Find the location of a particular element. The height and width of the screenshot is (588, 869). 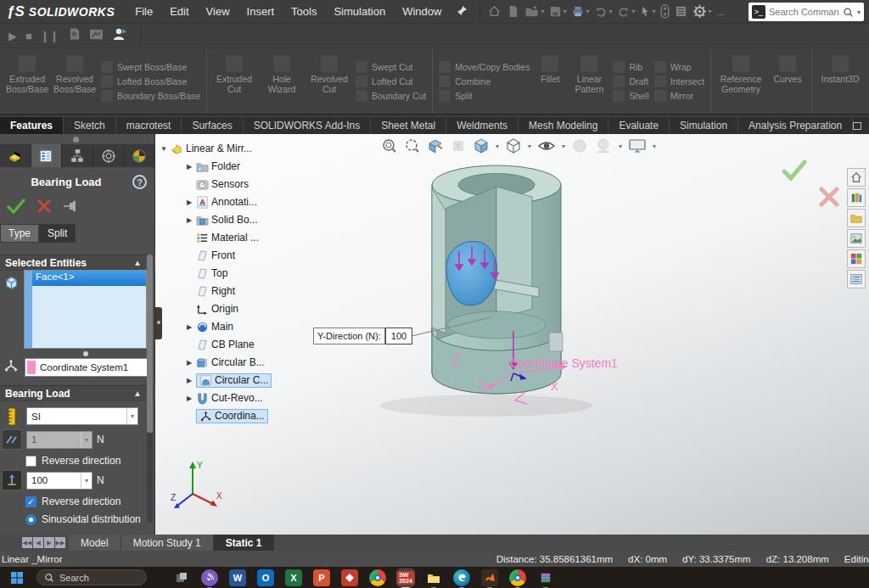

static-study-tab: Static 1 is located at coordinates (244, 543).